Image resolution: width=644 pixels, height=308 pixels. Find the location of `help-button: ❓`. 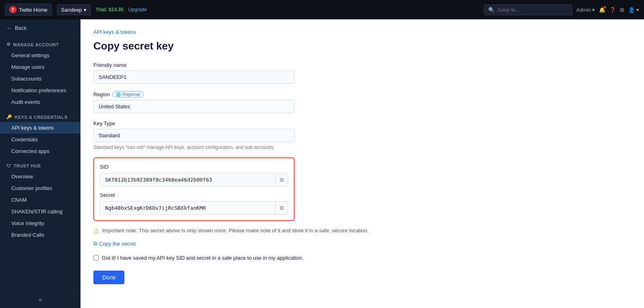

help-button: ❓ is located at coordinates (613, 10).